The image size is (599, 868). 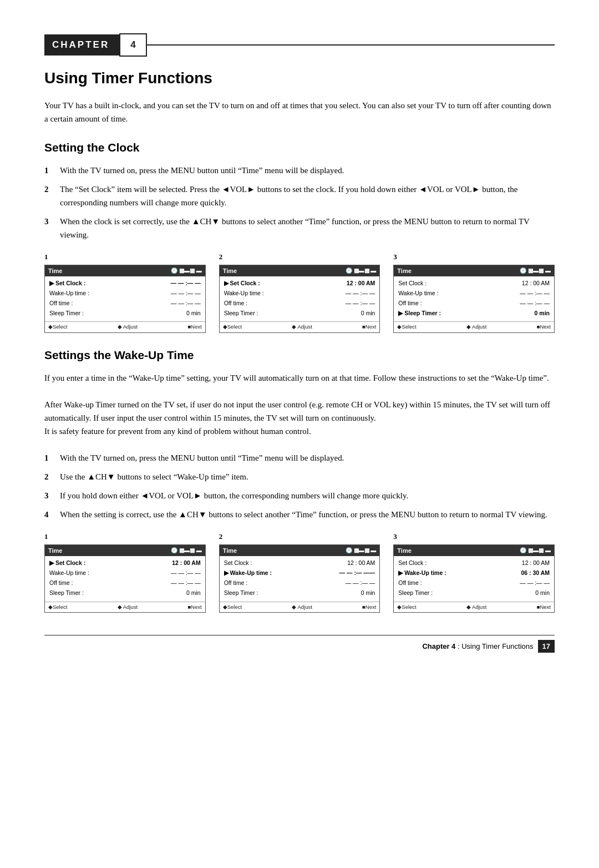 I want to click on tv-row: ▶ Set Clock :12 : 00 AM, so click(x=300, y=284).